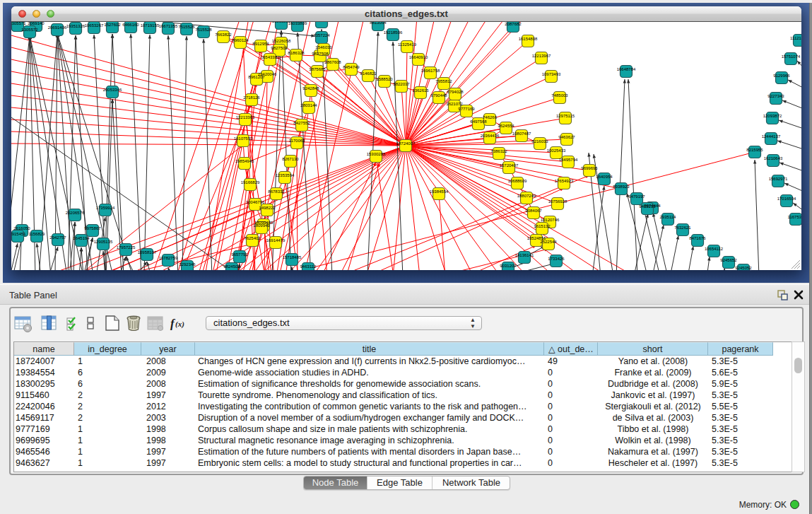  Describe the element at coordinates (540, 141) in the screenshot. I see `svg-text: 6216033` at that location.